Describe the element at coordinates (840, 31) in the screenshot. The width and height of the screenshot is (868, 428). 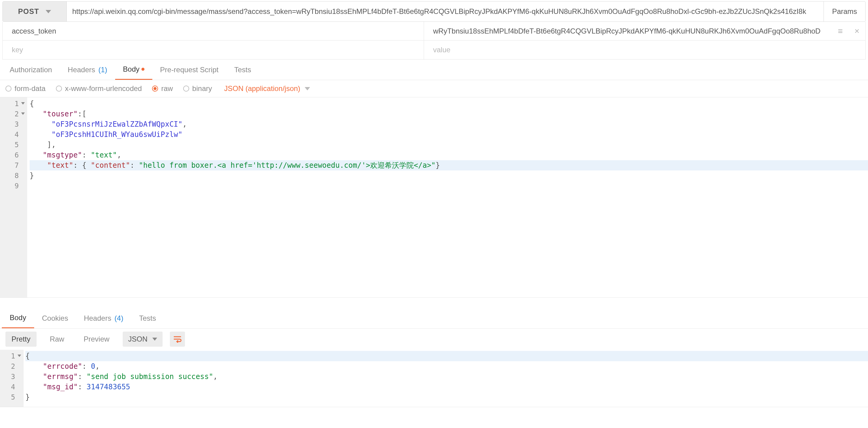
I see `equals-icon: ≡` at that location.